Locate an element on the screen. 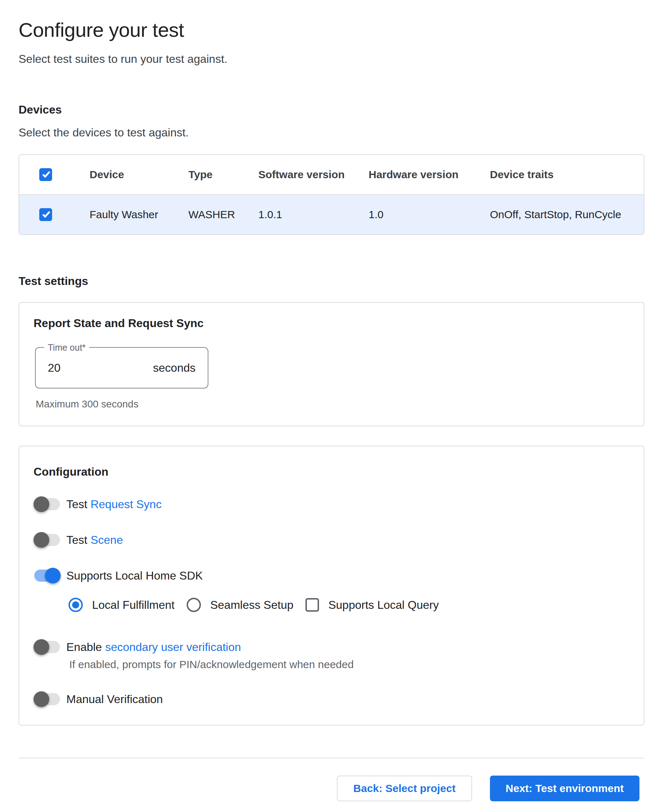 The image size is (663, 812). row-checkbox-cell is located at coordinates (54, 215).